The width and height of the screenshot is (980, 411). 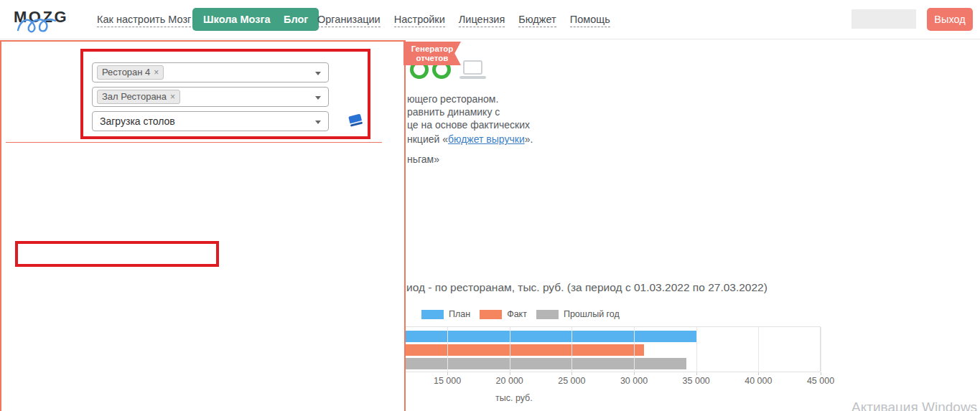 What do you see at coordinates (884, 19) in the screenshot?
I see `username-redacted-box` at bounding box center [884, 19].